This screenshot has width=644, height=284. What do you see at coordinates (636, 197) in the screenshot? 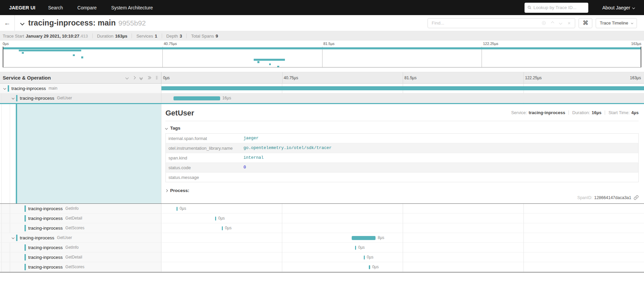
I see `copy-link-icon` at bounding box center [636, 197].